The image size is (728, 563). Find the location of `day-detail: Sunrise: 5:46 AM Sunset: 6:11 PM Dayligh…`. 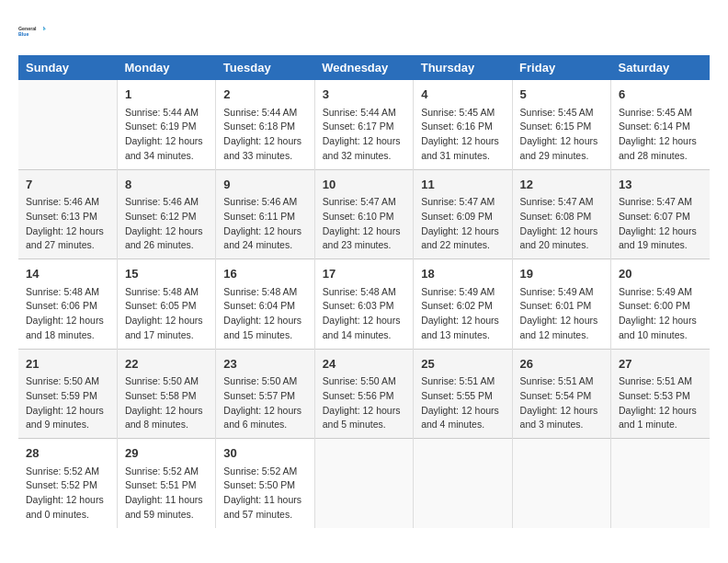

day-detail: Sunrise: 5:46 AM Sunset: 6:11 PM Dayligh… is located at coordinates (265, 224).